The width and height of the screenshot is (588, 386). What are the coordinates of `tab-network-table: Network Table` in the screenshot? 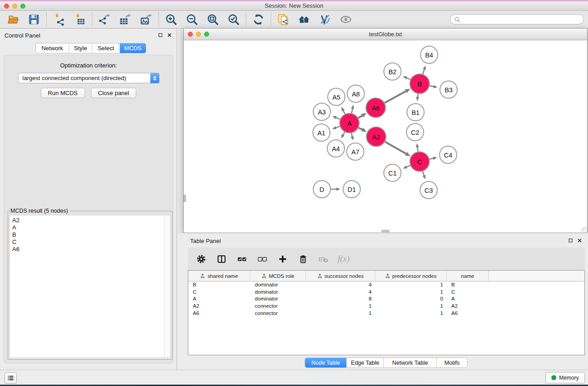 It's located at (410, 363).